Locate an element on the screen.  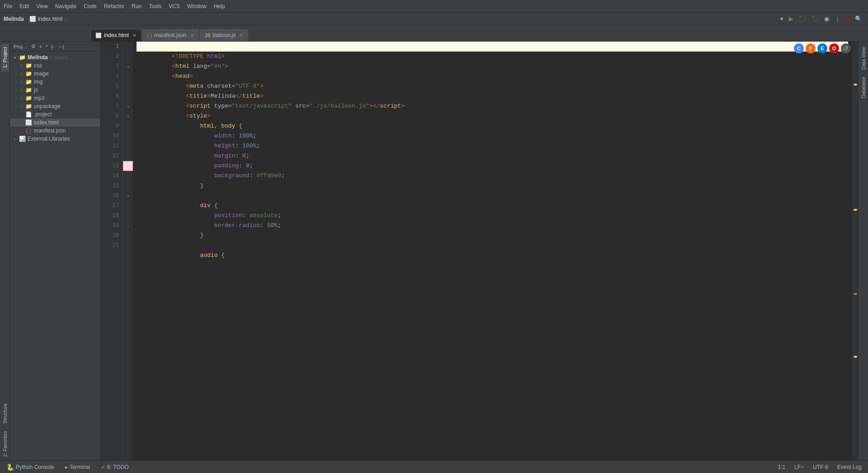
todo-label: 6: TODO is located at coordinates (118, 467).